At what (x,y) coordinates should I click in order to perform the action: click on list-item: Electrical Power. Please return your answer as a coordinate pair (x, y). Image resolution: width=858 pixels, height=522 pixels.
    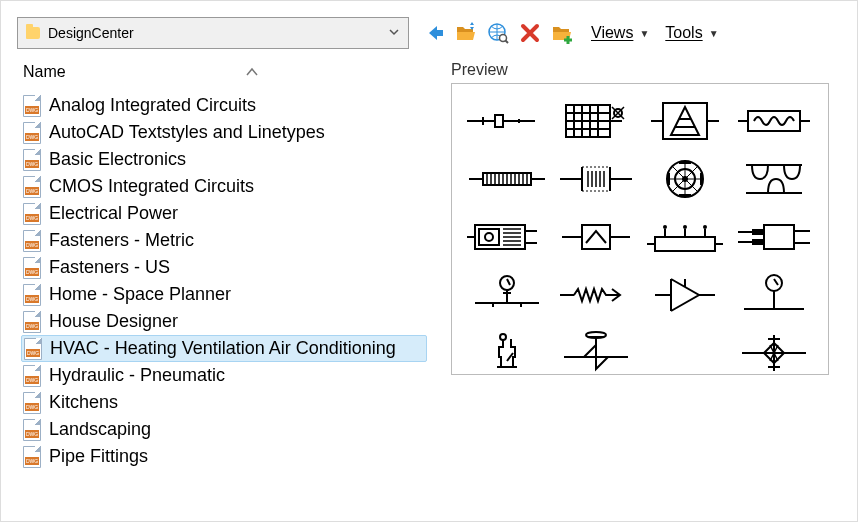
    Looking at the image, I should click on (224, 214).